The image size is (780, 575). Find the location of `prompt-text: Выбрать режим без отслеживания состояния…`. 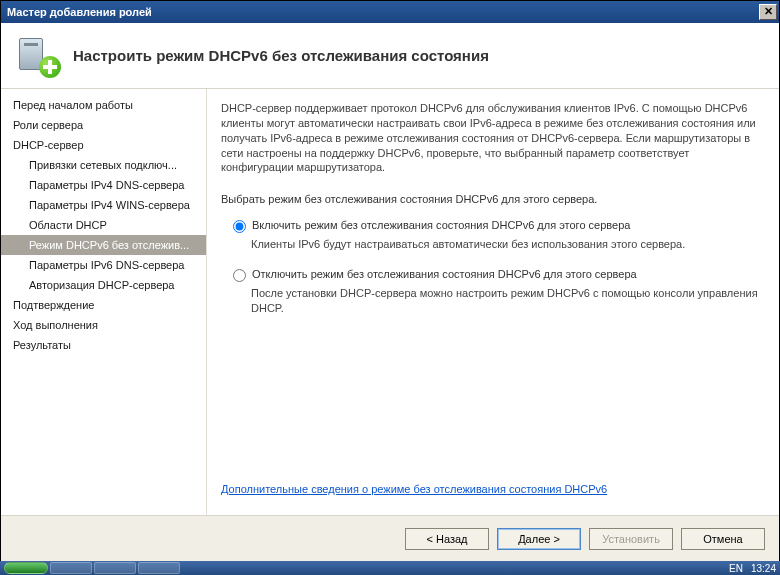

prompt-text: Выбрать режим без отслеживания состояния… is located at coordinates (491, 199).